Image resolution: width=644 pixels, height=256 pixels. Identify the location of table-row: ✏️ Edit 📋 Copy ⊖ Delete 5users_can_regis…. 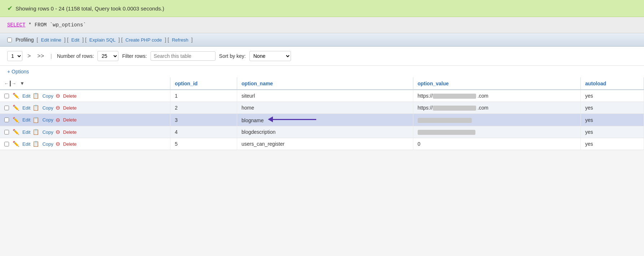
(322, 144).